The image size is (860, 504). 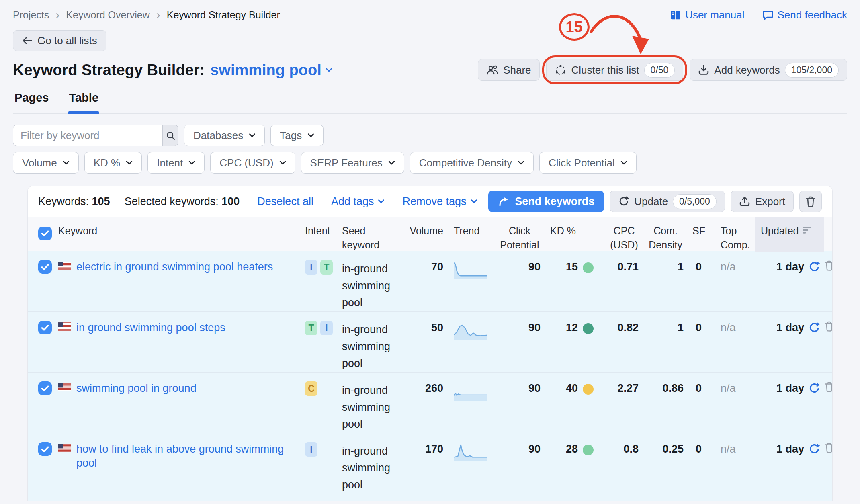 What do you see at coordinates (582, 163) in the screenshot?
I see `filter-label: Click Potential` at bounding box center [582, 163].